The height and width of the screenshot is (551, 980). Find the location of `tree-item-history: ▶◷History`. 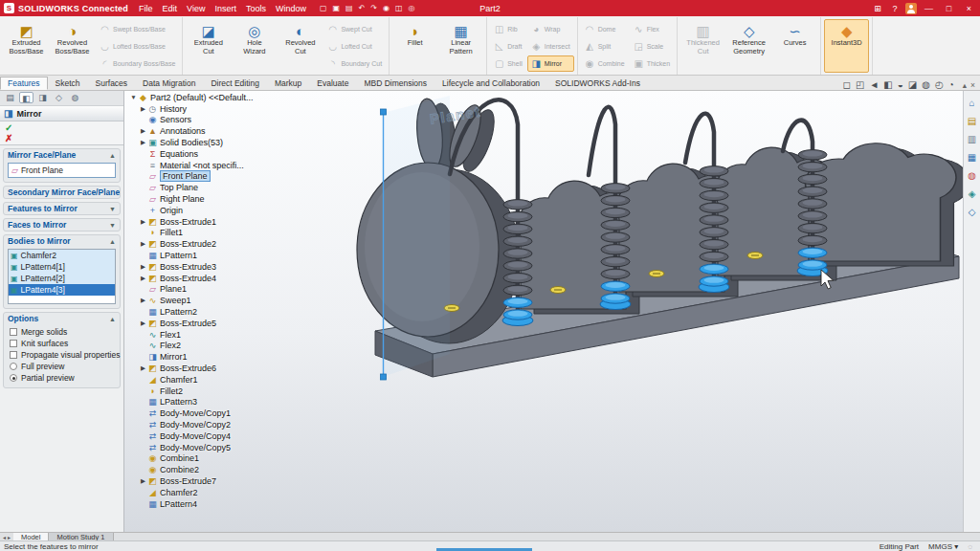

tree-item-history: ▶◷History is located at coordinates (218, 109).